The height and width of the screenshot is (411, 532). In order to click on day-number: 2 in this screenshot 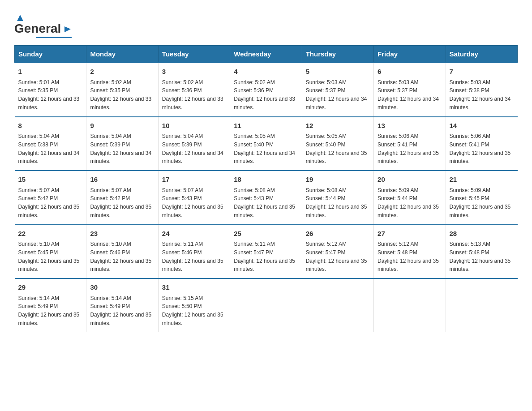, I will do `click(122, 72)`.